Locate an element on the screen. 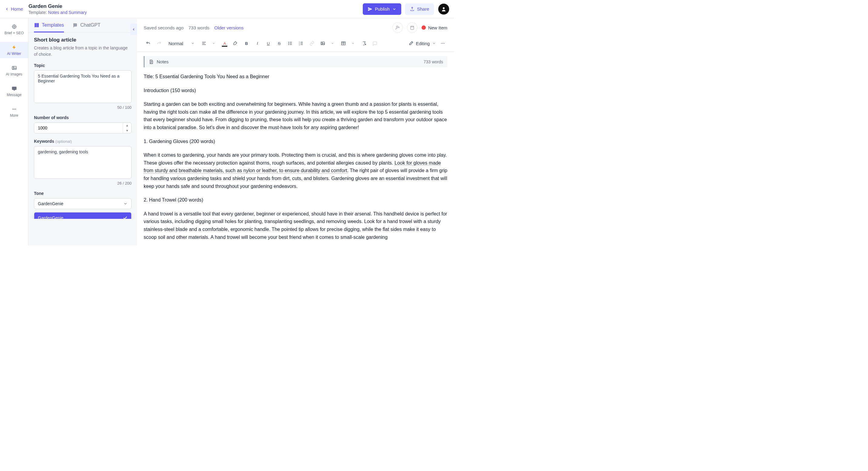 This screenshot has width=868, height=471. insert-image-button is located at coordinates (323, 43).